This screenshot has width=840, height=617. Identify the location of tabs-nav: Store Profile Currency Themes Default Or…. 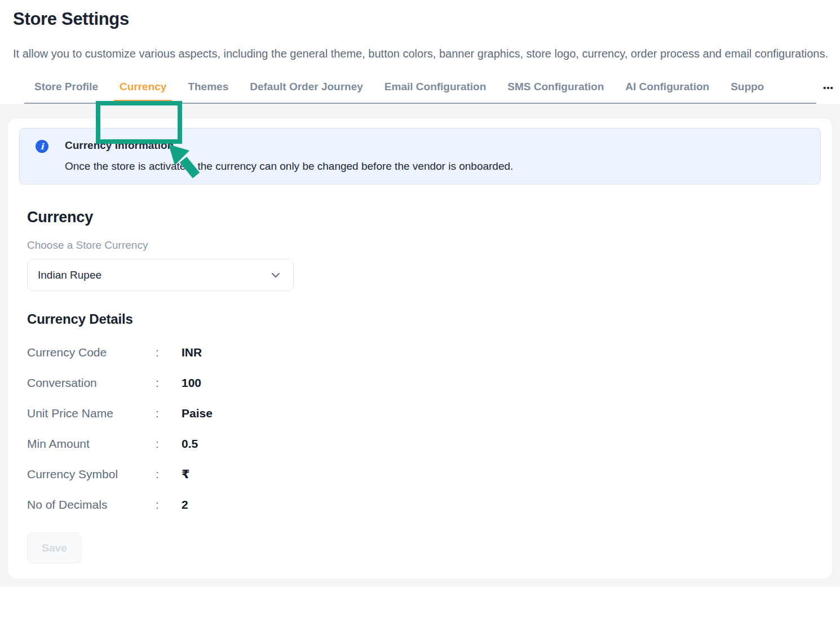
(421, 92).